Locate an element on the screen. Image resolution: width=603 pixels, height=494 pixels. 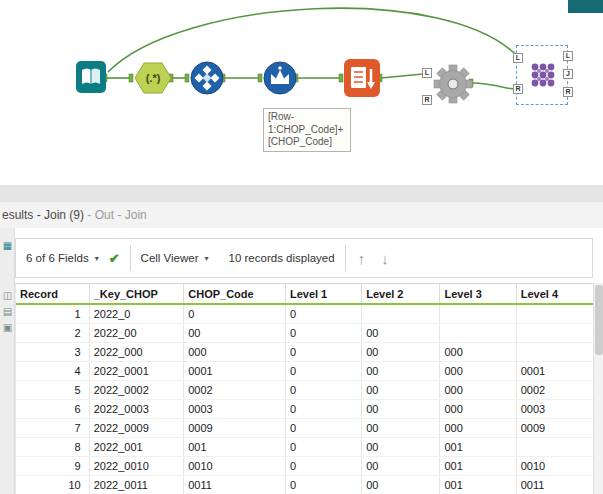
row-number-cell: 9 is located at coordinates (52, 466).